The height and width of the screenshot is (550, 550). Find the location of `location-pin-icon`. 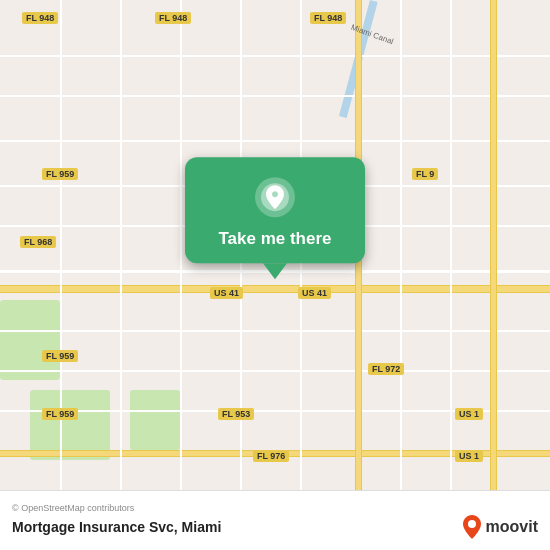

location-pin-icon is located at coordinates (275, 197).